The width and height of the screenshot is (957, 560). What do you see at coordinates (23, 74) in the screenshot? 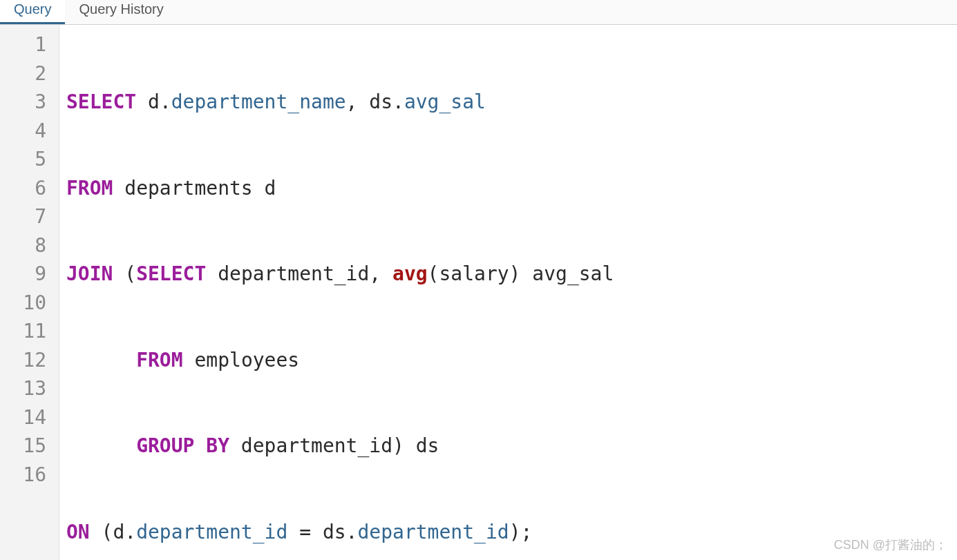
I see `line-number: 2` at bounding box center [23, 74].